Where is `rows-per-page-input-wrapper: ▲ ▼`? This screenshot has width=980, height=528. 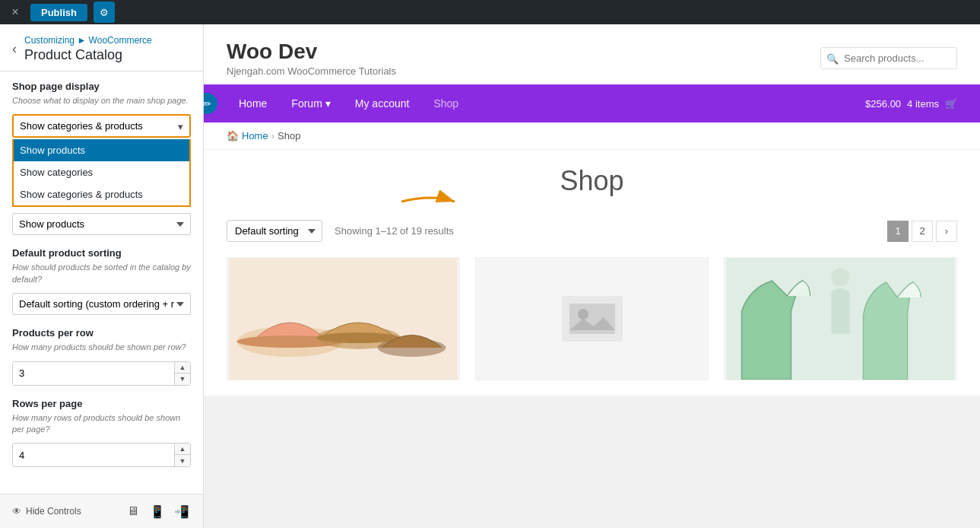
rows-per-page-input-wrapper: ▲ ▼ is located at coordinates (102, 455).